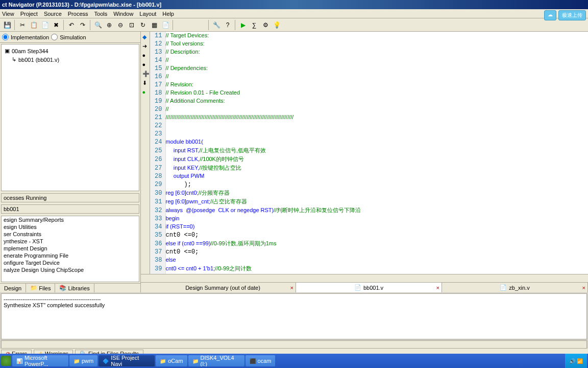 This screenshot has width=588, height=368. What do you see at coordinates (98, 25) in the screenshot?
I see `find-icon: 🔍` at bounding box center [98, 25].